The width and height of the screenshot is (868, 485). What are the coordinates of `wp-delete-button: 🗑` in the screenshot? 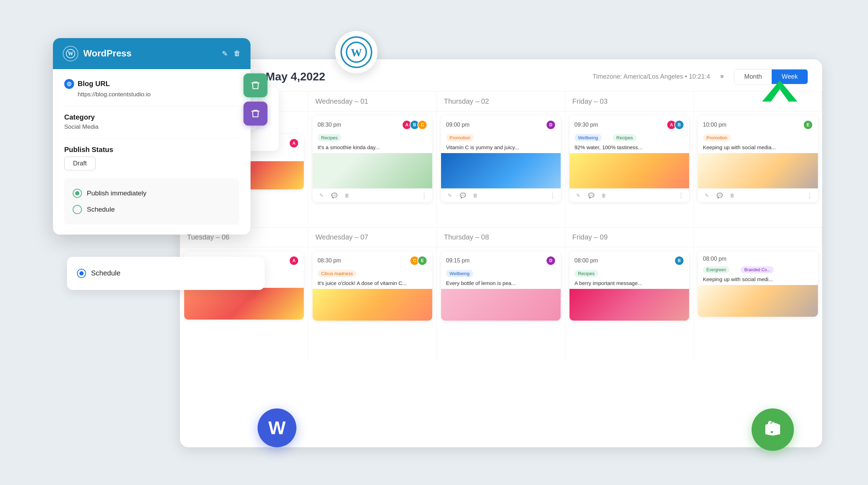 It's located at (237, 54).